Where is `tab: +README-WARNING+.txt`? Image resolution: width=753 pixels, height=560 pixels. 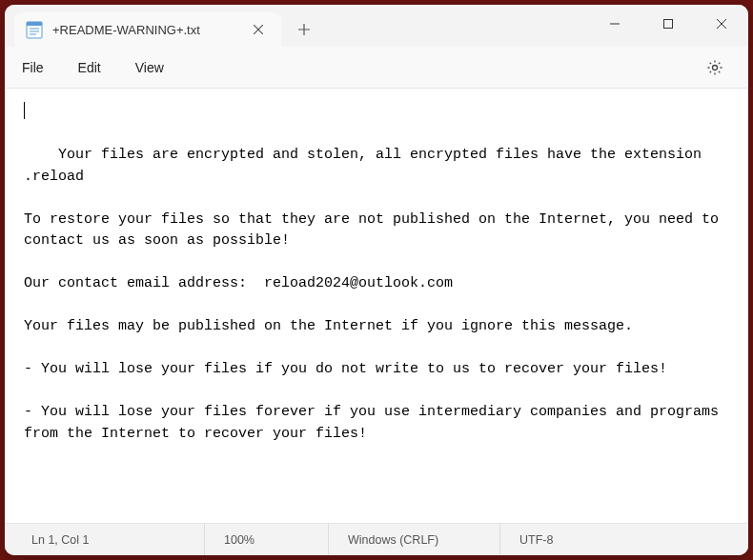 tab: +README-WARNING+.txt is located at coordinates (148, 30).